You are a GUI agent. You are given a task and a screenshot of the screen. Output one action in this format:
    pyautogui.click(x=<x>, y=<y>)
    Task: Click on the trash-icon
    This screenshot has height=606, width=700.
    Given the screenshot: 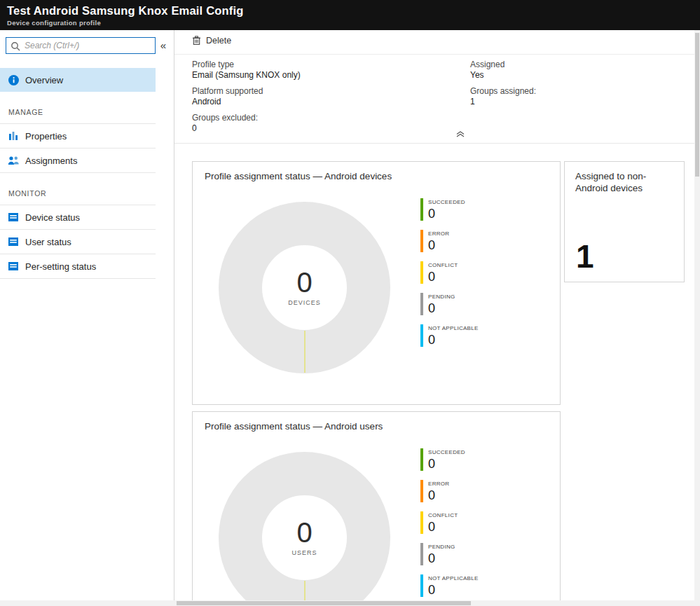 What is the action you would take?
    pyautogui.click(x=196, y=41)
    